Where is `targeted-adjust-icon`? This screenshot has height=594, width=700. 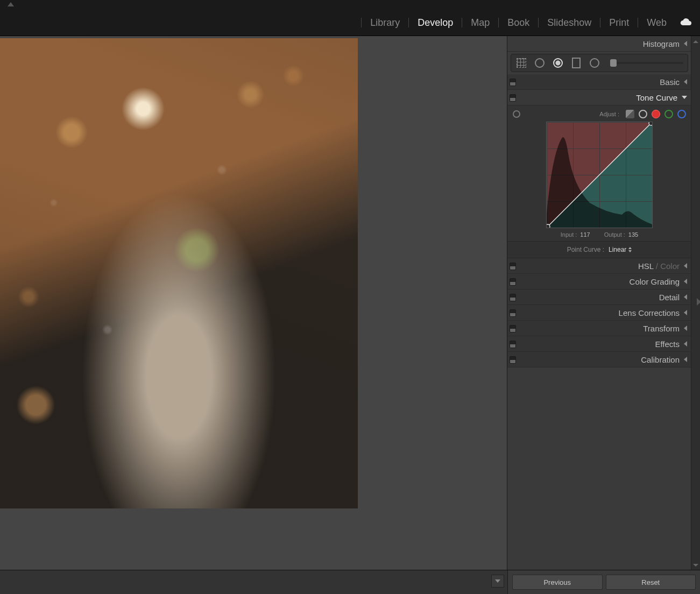
targeted-adjust-icon is located at coordinates (517, 114).